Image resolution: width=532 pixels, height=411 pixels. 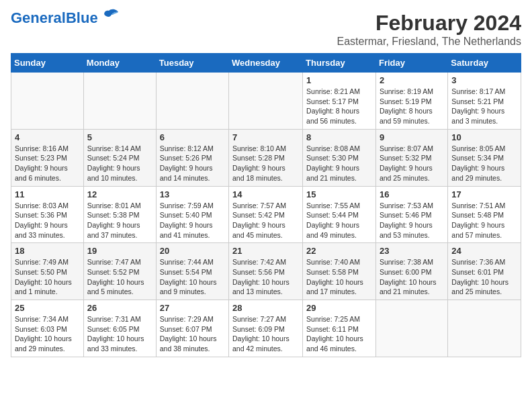 I want to click on day-info: Sunrise: 8:05 AM Sunset: 5:34 PM Dayligh…, so click(x=484, y=164).